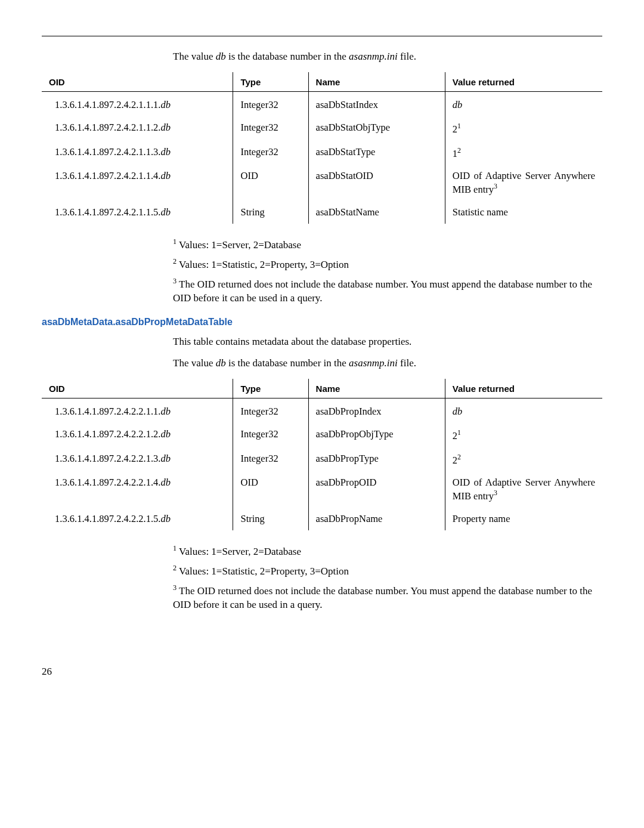 This screenshot has height=828, width=644. Describe the element at coordinates (322, 672) in the screenshot. I see `page-number: 26` at that location.